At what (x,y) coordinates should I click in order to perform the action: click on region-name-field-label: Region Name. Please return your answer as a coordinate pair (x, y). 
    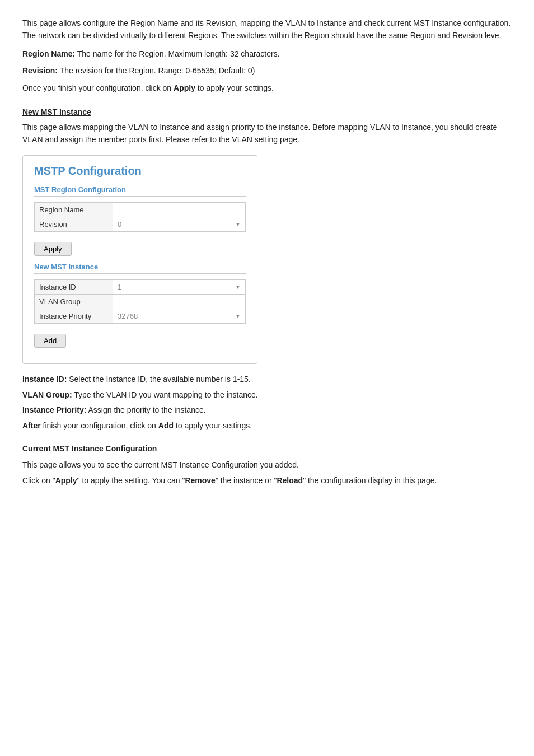
    Looking at the image, I should click on (74, 209).